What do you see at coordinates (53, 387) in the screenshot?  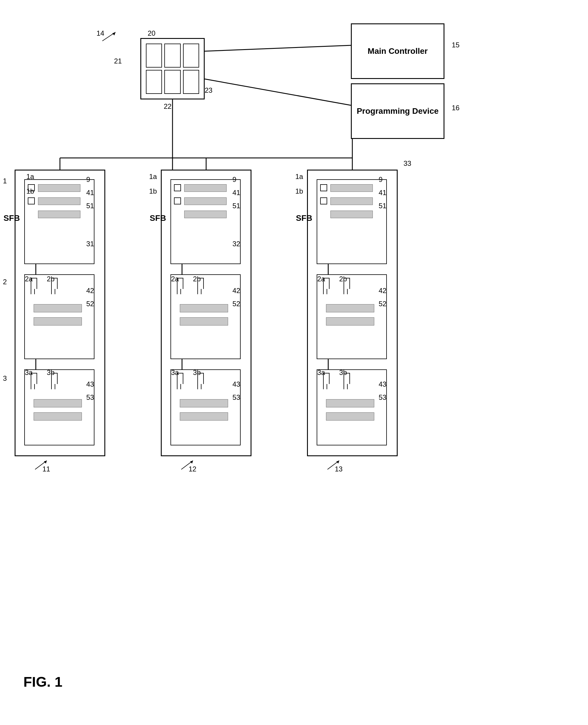 I see `s1-conn3b-body` at bounding box center [53, 387].